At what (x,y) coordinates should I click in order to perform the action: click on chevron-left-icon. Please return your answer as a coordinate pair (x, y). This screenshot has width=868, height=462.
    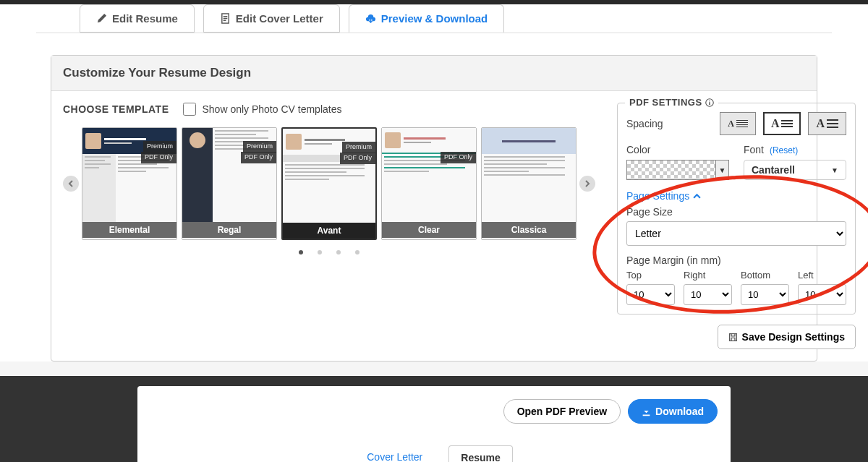
    Looking at the image, I should click on (71, 184).